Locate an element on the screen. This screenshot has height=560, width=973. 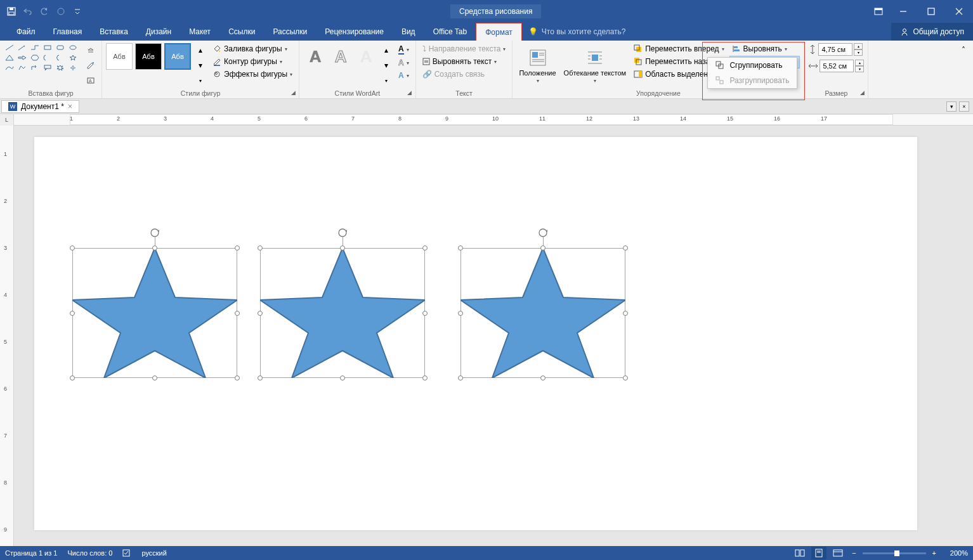
shape-triangle-icon is located at coordinates (10, 58).